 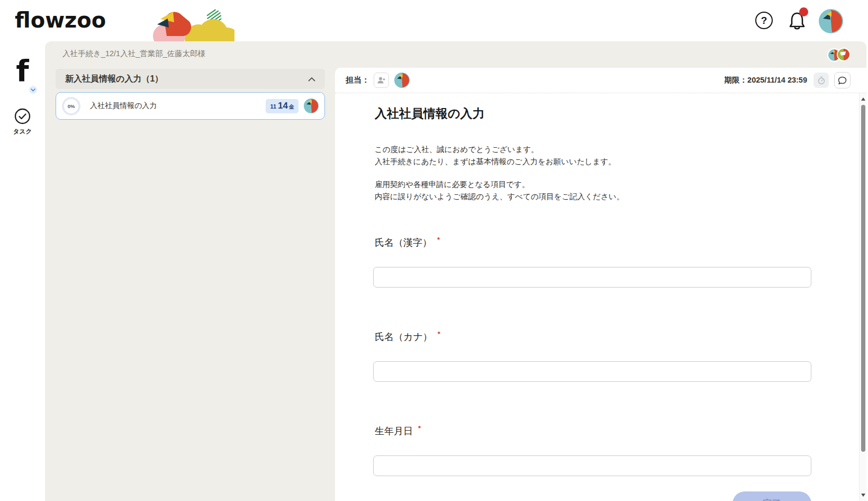 I want to click on form-title: 入社社員情報の入力, so click(x=430, y=113).